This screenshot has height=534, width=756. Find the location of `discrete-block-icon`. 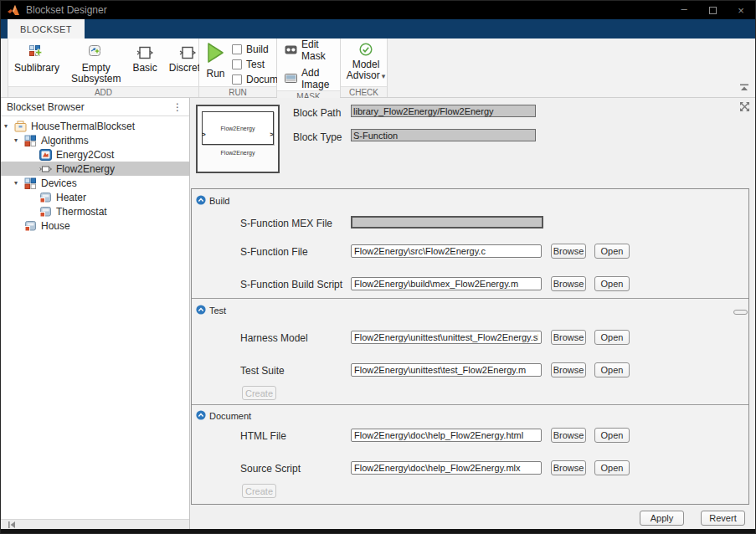

discrete-block-icon is located at coordinates (188, 53).